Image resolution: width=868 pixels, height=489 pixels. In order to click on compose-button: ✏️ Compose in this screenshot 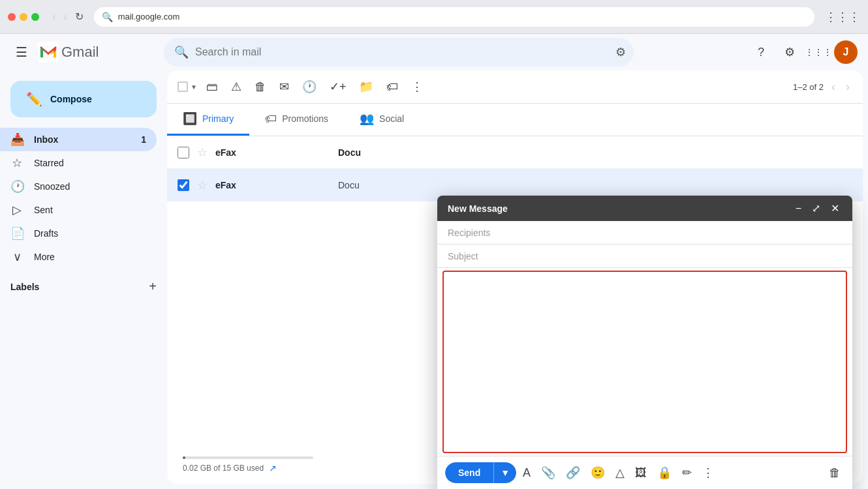, I will do `click(84, 99)`.